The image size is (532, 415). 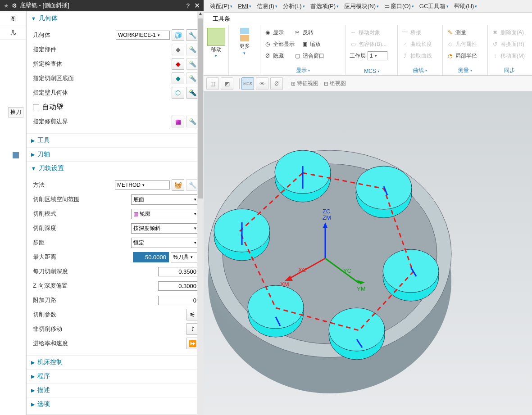 I want to click on view-eye2-icon: Ø, so click(x=277, y=84).